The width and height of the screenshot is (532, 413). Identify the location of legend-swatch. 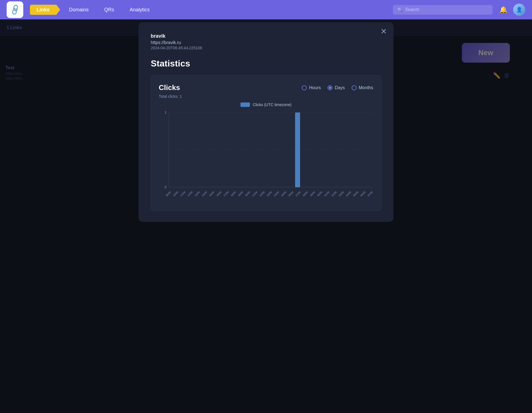
(245, 105).